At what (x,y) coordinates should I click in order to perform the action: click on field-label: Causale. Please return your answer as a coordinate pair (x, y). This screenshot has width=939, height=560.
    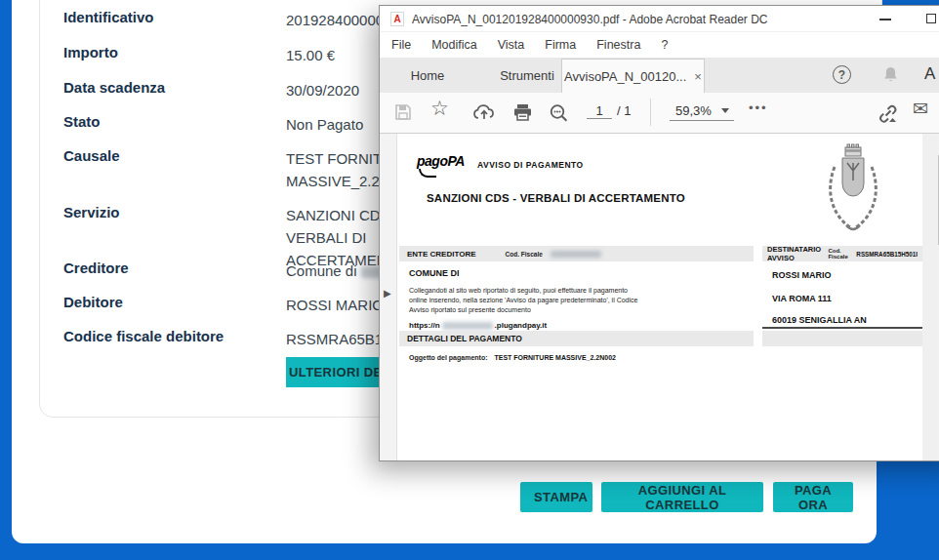
    Looking at the image, I should click on (166, 156).